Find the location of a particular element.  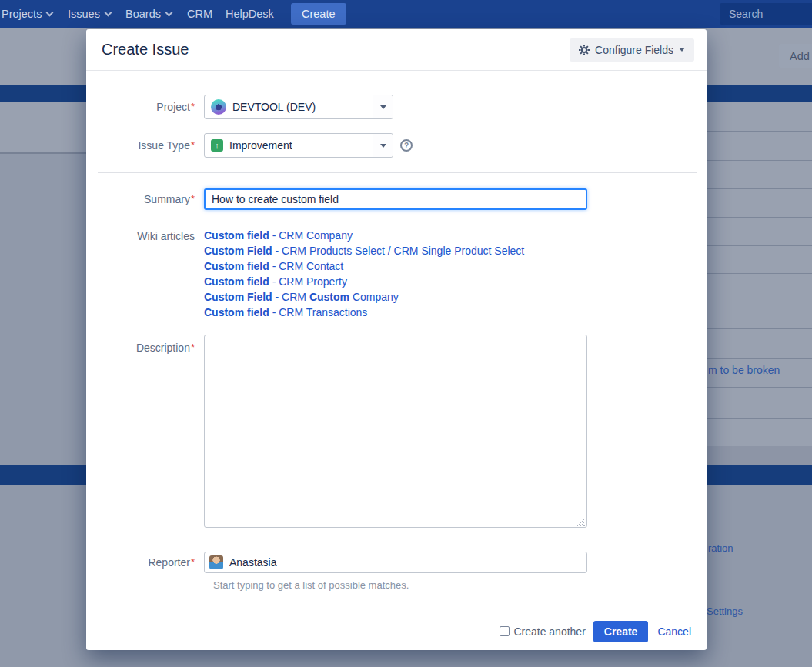

wiki-article-link: Custom field - CRM Company is located at coordinates (364, 235).